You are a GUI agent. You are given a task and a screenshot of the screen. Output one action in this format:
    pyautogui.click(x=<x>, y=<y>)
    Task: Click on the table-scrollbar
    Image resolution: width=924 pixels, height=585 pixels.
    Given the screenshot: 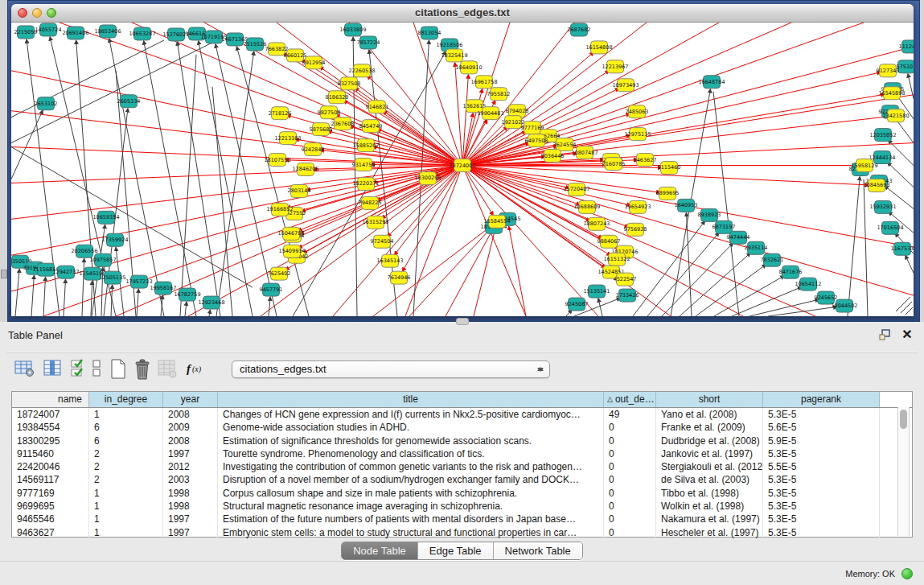 What is the action you would take?
    pyautogui.click(x=904, y=472)
    